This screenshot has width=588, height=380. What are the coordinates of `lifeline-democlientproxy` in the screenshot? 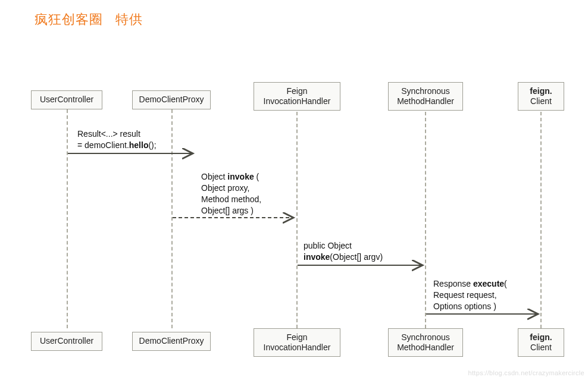 It's located at (172, 219).